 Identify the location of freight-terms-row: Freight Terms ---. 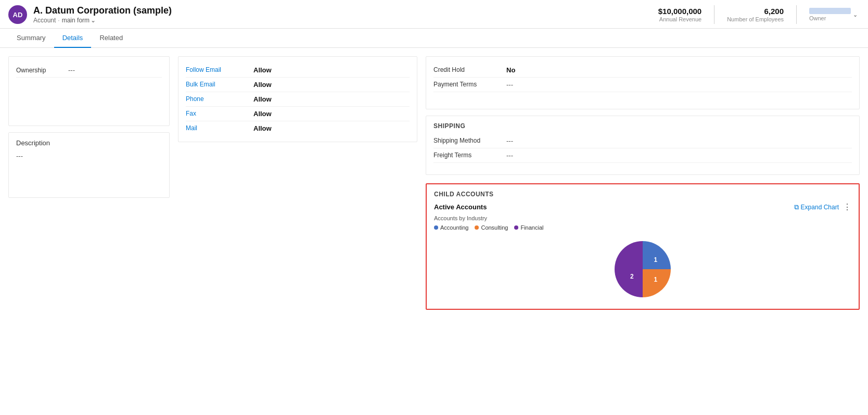
(643, 156).